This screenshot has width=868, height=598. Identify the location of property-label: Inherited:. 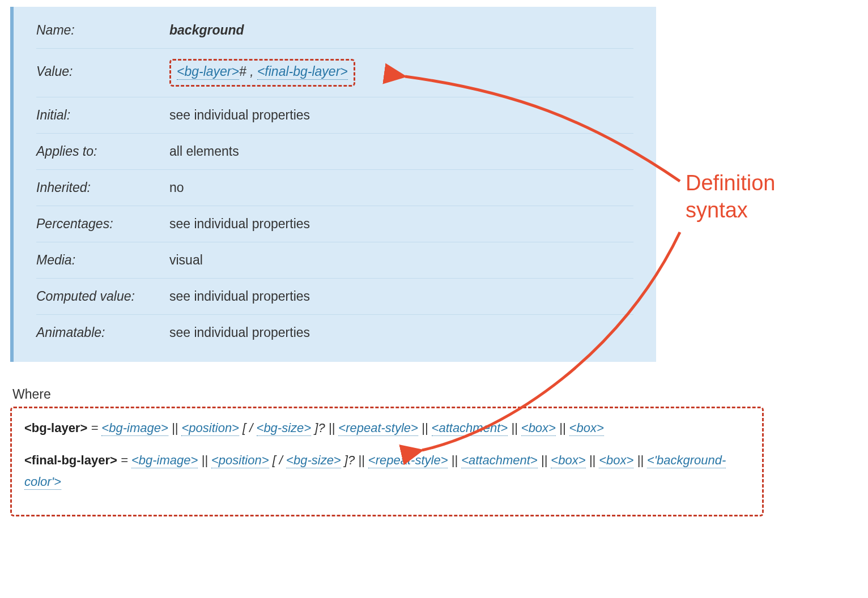
(103, 188).